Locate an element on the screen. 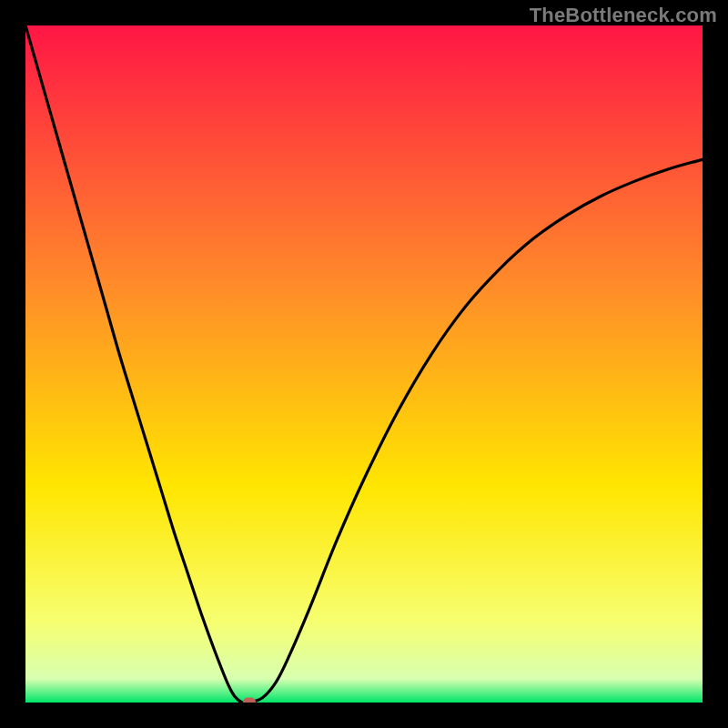 The width and height of the screenshot is (728, 728). optimal-point-marker is located at coordinates (249, 701).